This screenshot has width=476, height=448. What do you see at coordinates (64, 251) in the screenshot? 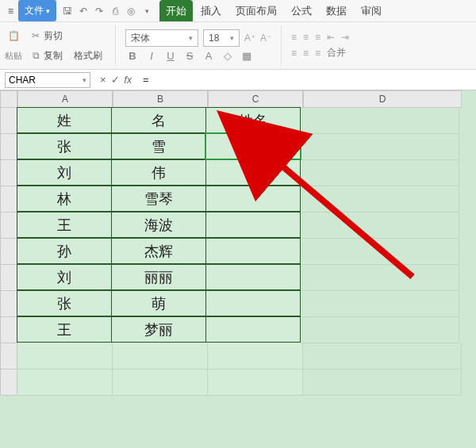
I see `cell: 孙` at bounding box center [64, 251].